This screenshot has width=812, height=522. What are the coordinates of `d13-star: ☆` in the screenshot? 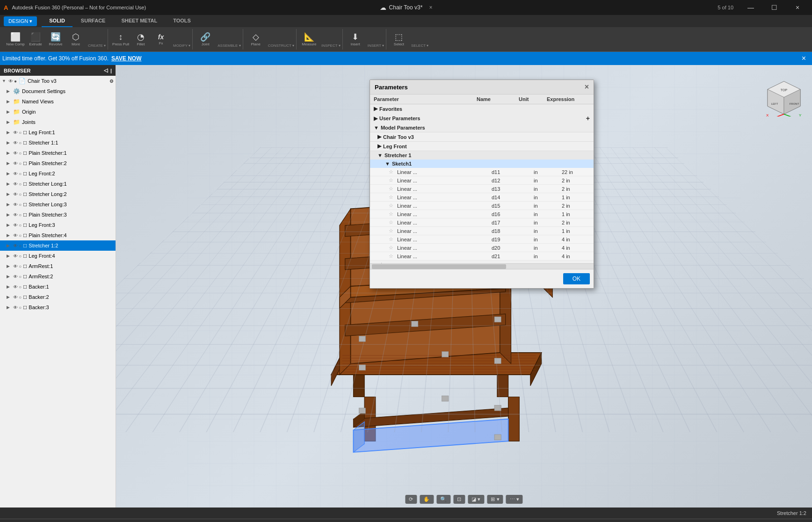 It's located at (391, 189).